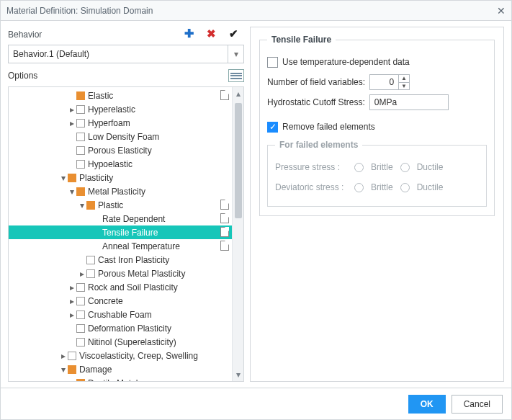 The width and height of the screenshot is (512, 420). I want to click on tree-node: ▸Crushable Foam, so click(120, 314).